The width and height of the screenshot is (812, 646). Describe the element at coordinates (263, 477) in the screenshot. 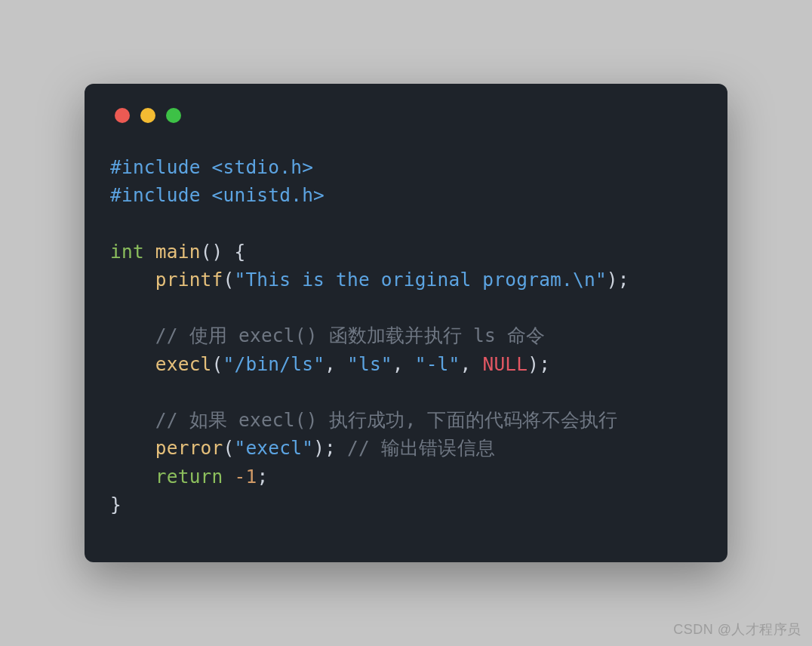

I see `punctuation: ;` at that location.